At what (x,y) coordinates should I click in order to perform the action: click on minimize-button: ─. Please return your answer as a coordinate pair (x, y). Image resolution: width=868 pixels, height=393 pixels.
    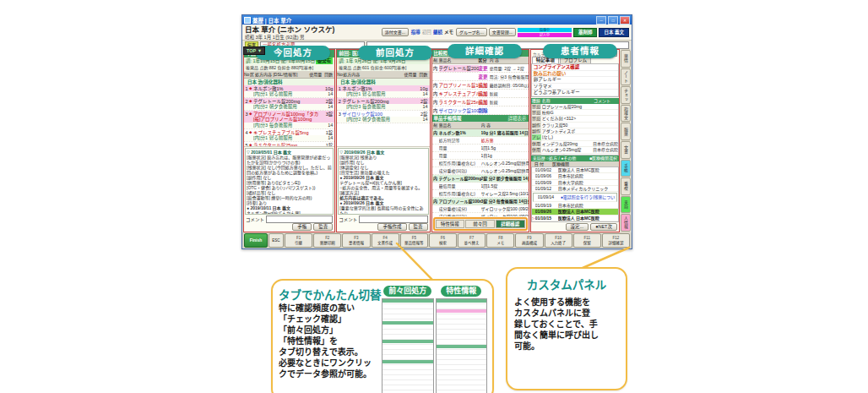
    Looking at the image, I should click on (601, 20).